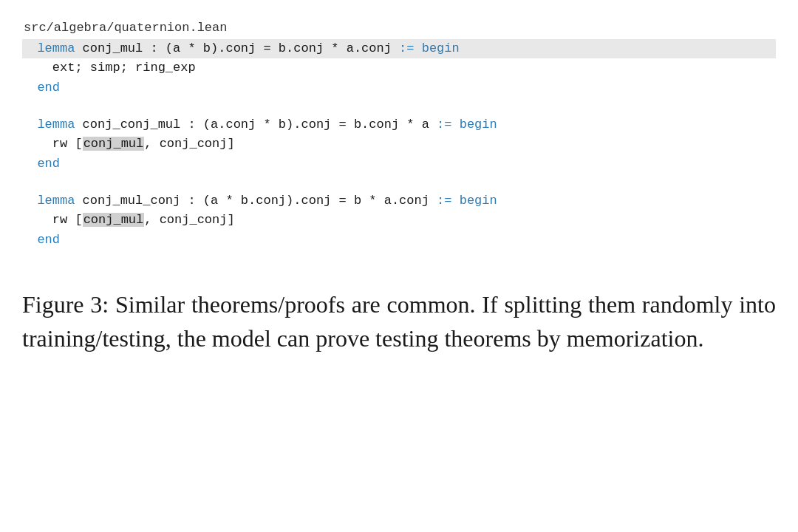 This screenshot has height=532, width=798. Describe the element at coordinates (399, 68) in the screenshot. I see `lemma-group-1: lemma conj_mul : (a * b).conj = b.conj *…` at that location.